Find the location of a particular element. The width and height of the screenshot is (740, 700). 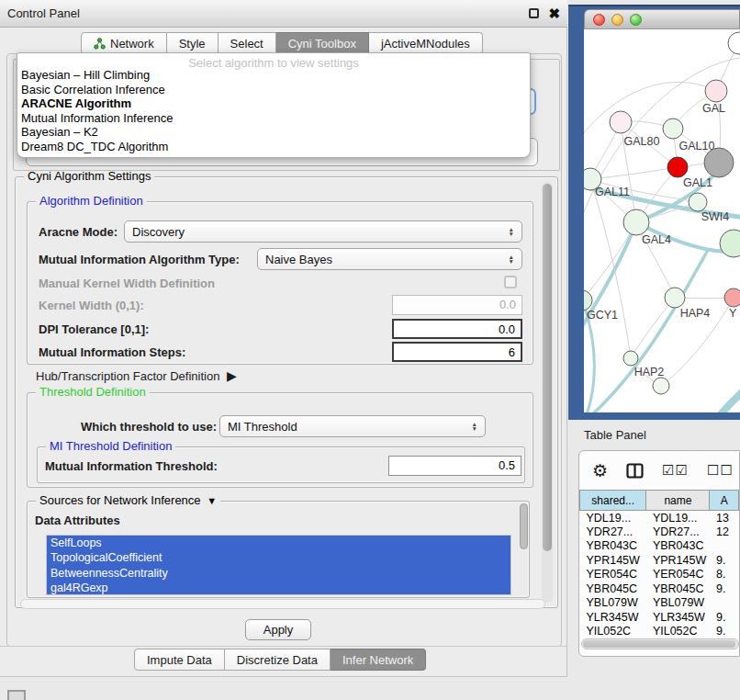

table-column-header: name is located at coordinates (678, 501).